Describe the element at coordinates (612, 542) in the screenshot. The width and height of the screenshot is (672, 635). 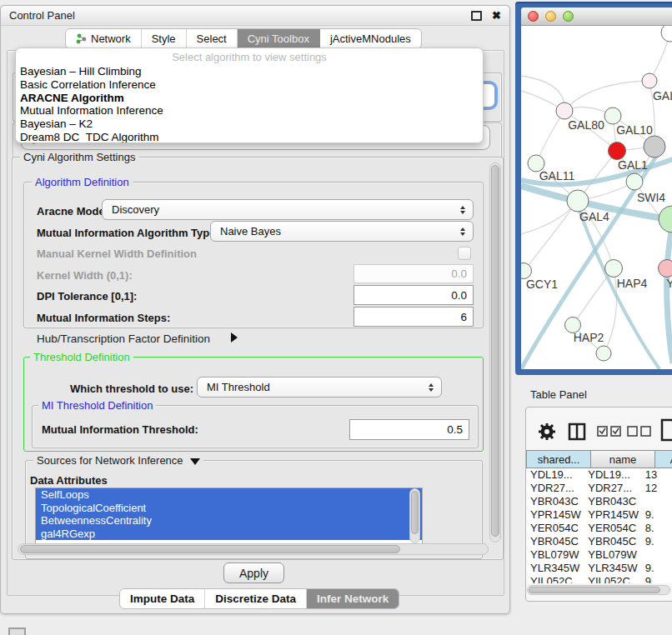
I see `table-cell: YBR045C` at that location.